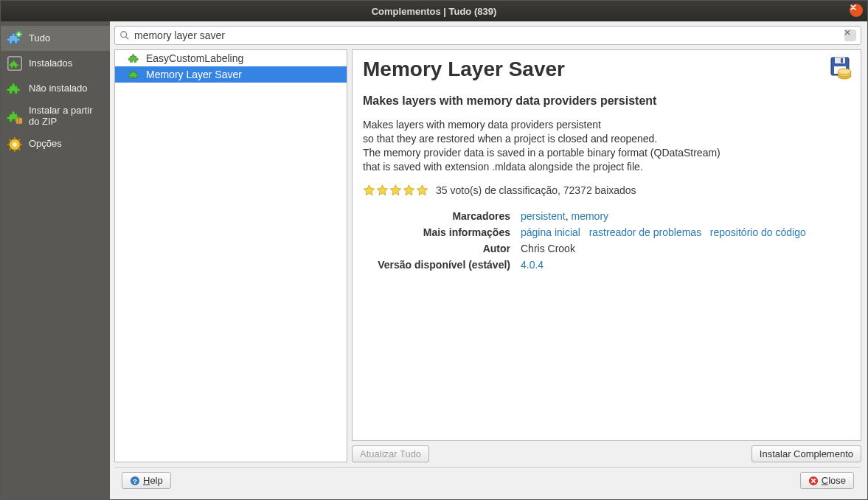  What do you see at coordinates (391, 454) in the screenshot?
I see `update-all-button: Atualizar Tudo` at bounding box center [391, 454].